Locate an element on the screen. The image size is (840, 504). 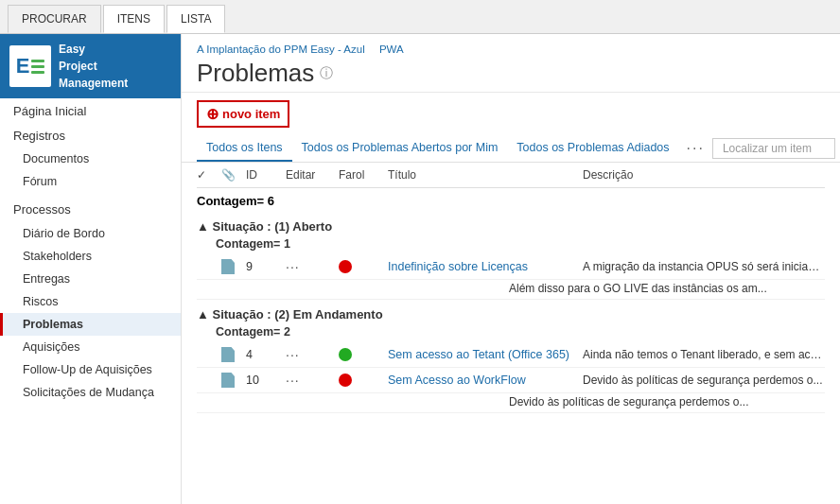
nav-riscos: Riscos is located at coordinates (91, 302).